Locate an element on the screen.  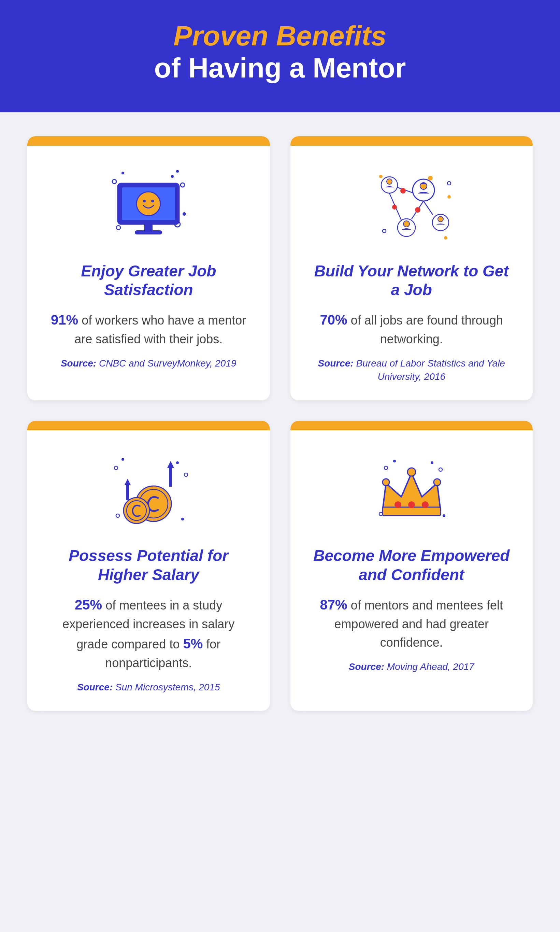
card-content-1: Enjoy Greater Job Satisfaction 91% of wo… is located at coordinates (149, 323).